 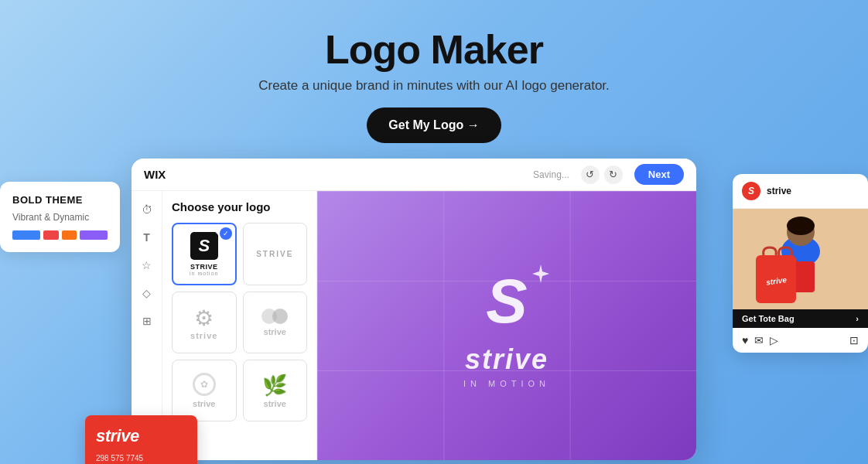 I want to click on canvas-brand-name: strive, so click(x=507, y=360).